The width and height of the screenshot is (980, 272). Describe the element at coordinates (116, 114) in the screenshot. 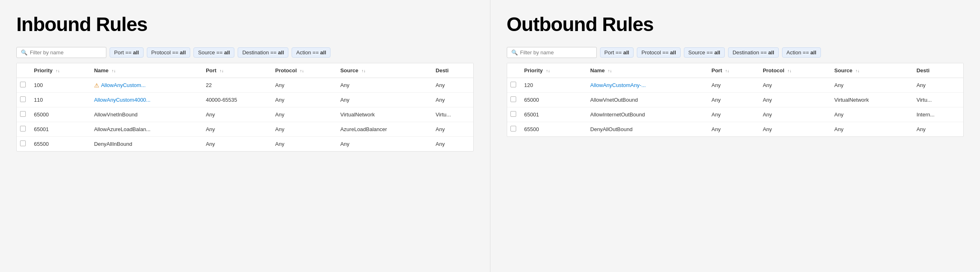

I see `row-name-text: AllowVnetInBound` at that location.